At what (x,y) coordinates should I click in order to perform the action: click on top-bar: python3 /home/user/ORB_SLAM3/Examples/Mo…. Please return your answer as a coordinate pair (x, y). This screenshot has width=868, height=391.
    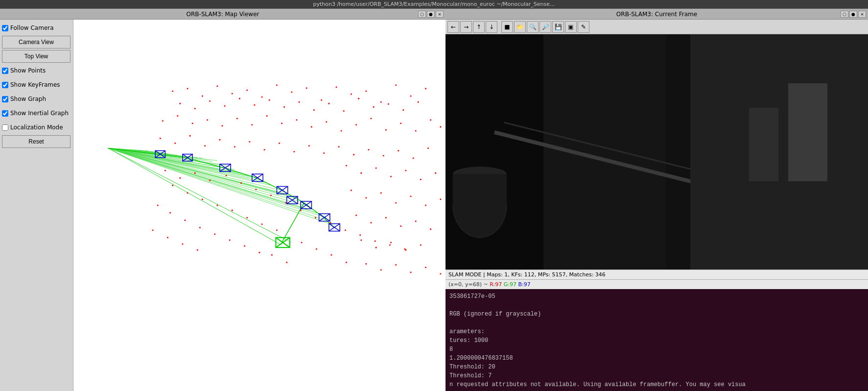
    Looking at the image, I should click on (434, 4).